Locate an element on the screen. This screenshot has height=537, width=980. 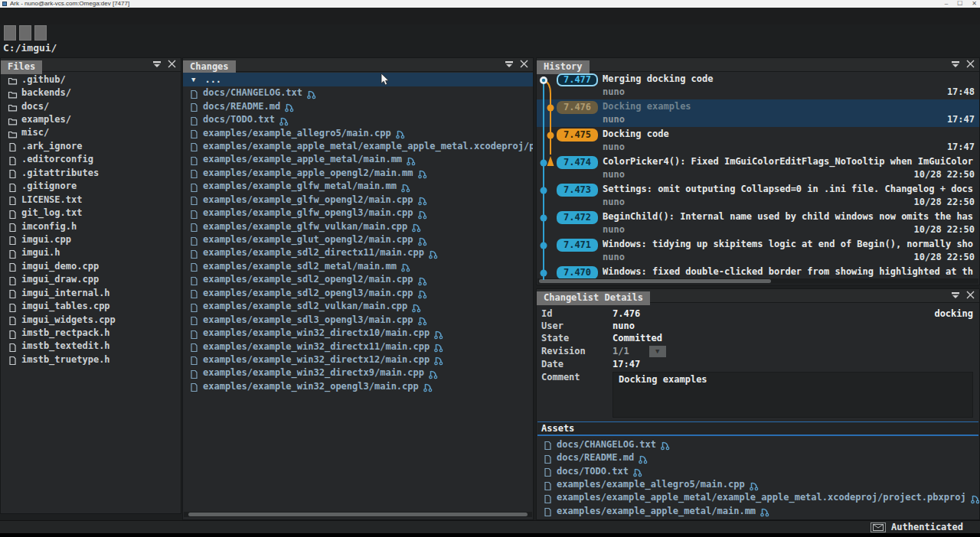
details-panel-header: Changelist Details is located at coordinates (758, 296).